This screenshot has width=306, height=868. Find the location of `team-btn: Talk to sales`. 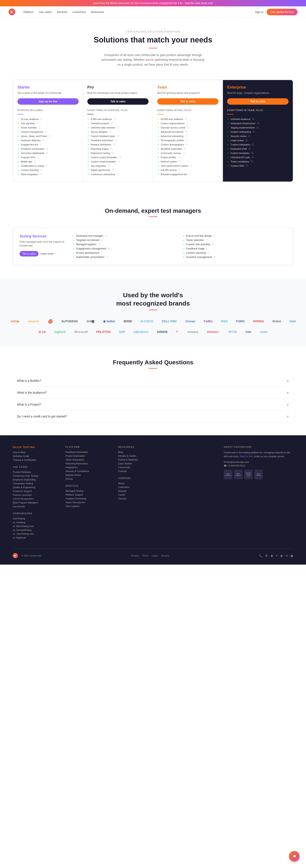

team-btn: Talk to sales is located at coordinates (188, 102).